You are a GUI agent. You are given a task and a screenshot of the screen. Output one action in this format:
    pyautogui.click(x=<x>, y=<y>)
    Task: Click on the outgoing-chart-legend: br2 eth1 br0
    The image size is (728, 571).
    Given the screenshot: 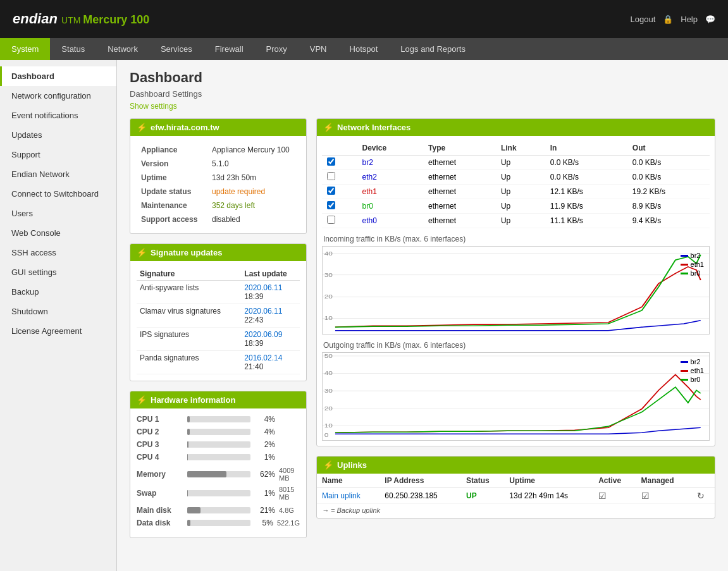 What is the action you would take?
    pyautogui.click(x=692, y=371)
    